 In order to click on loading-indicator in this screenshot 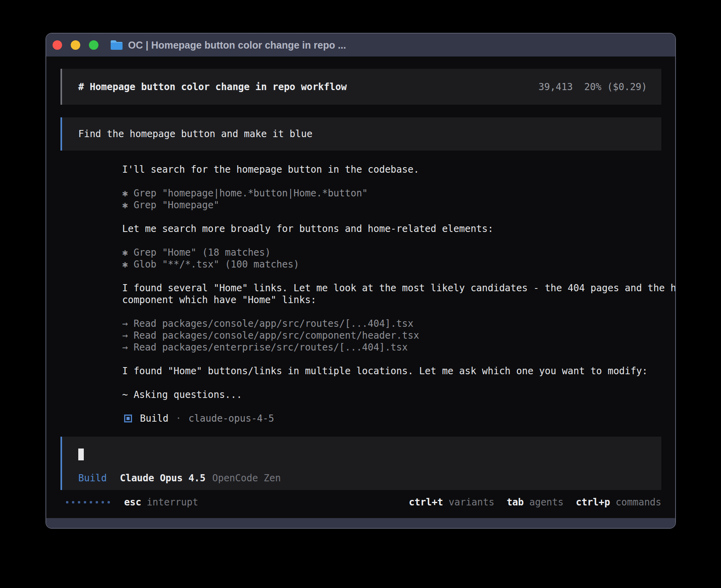, I will do `click(88, 502)`.